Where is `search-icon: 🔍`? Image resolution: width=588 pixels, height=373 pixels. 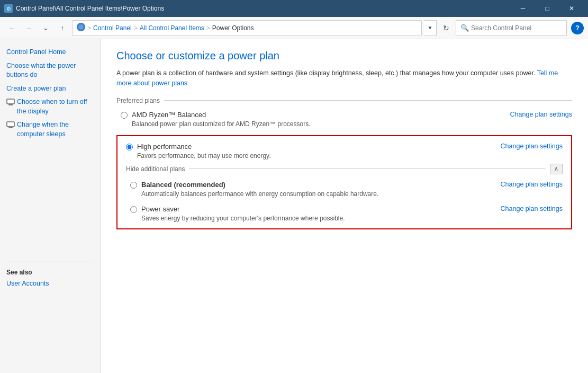
search-icon: 🔍 is located at coordinates (465, 28).